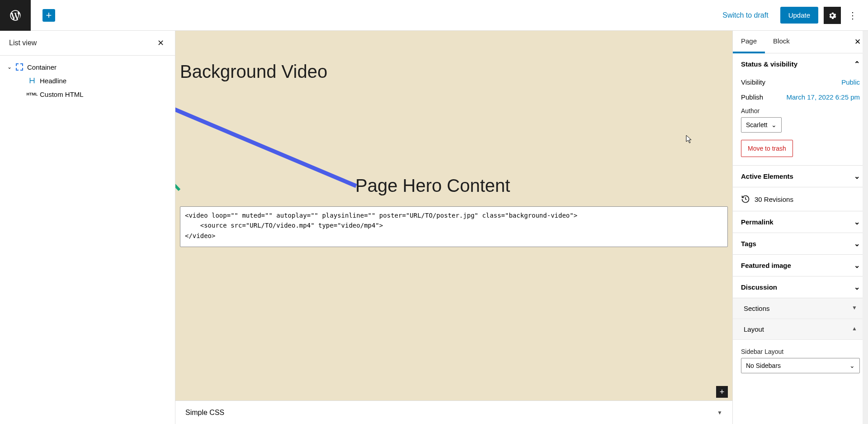  I want to click on panel-status-visibility: Status & visibility ⌃, so click(800, 64).